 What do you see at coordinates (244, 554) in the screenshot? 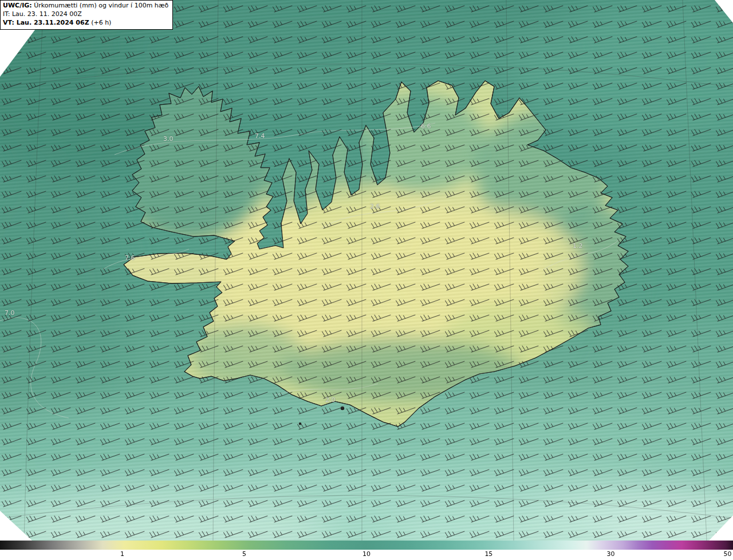
I see `colorbar-tick: 5` at bounding box center [244, 554].